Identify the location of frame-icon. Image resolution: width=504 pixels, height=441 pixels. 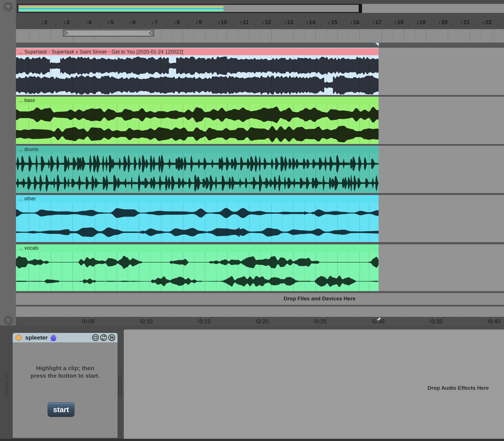
(95, 338).